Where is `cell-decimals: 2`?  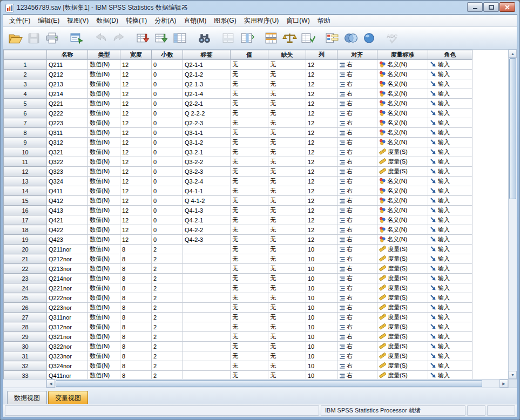 cell-decimals: 2 is located at coordinates (167, 366).